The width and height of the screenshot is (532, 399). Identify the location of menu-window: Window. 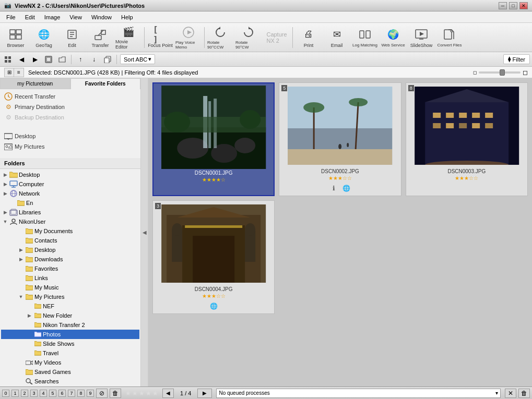
(101, 17).